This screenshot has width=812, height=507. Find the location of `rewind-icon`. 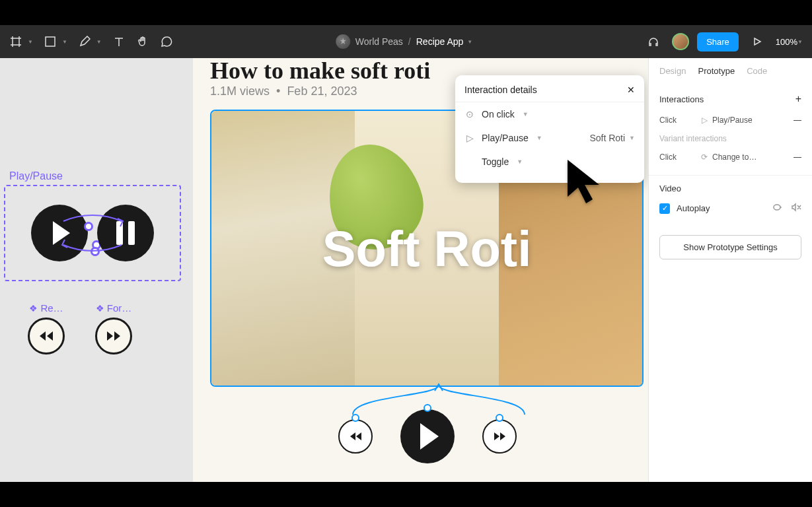

rewind-icon is located at coordinates (46, 336).